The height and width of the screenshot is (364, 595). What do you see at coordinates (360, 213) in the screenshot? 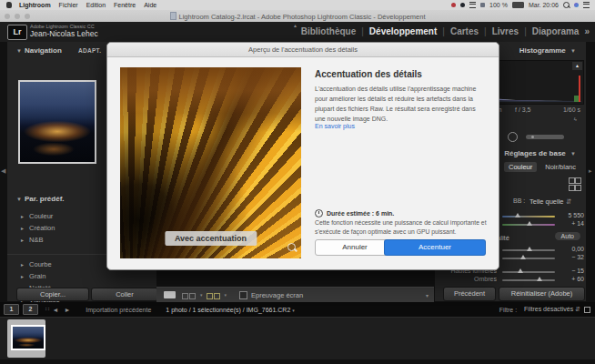
I see `estimated-time-text: Durée estimée : 6 min.` at bounding box center [360, 213].